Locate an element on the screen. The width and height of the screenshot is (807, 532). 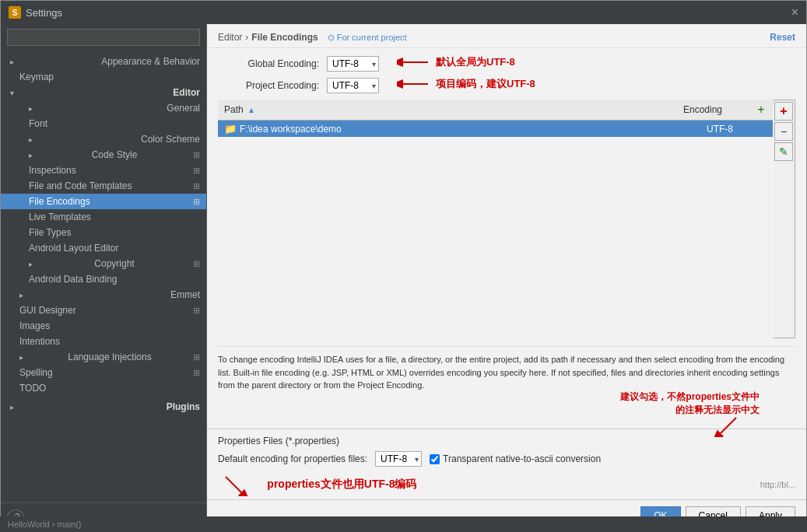
sidebar-item-label: General is located at coordinates (184, 108).